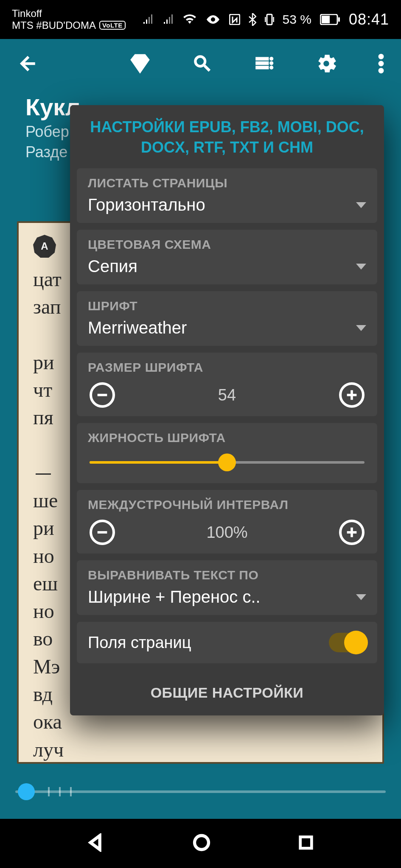 The image size is (401, 868). I want to click on setting-value: Ширине + Перенос с.., so click(174, 597).